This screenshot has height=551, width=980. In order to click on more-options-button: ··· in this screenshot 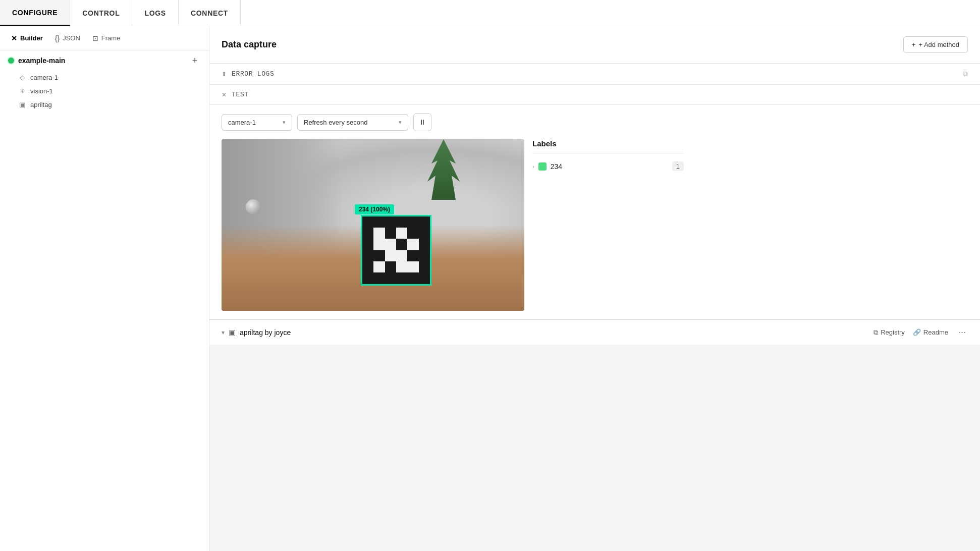, I will do `click(962, 332)`.